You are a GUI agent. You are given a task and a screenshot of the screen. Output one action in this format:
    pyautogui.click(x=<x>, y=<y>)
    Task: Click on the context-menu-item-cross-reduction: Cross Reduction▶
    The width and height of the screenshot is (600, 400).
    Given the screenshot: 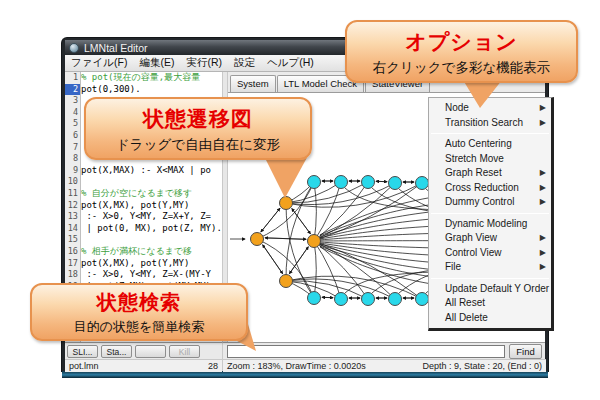 What is the action you would take?
    pyautogui.click(x=490, y=188)
    